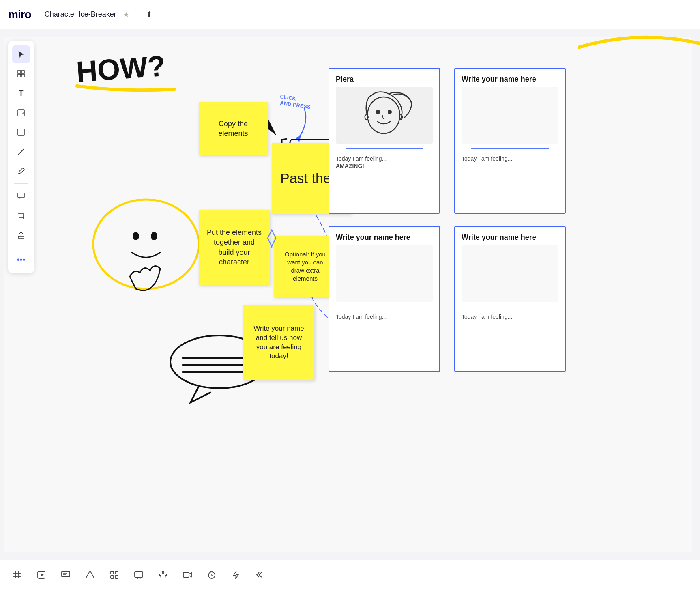 The width and height of the screenshot is (700, 589). I want to click on bottom-tool-present, so click(90, 575).